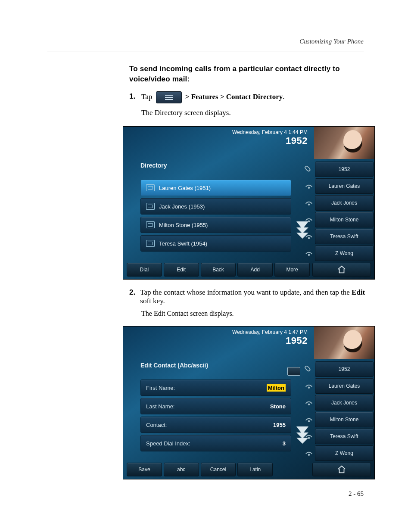 The width and height of the screenshot is (411, 532). I want to click on running-header: Customizing Your Phone, so click(332, 41).